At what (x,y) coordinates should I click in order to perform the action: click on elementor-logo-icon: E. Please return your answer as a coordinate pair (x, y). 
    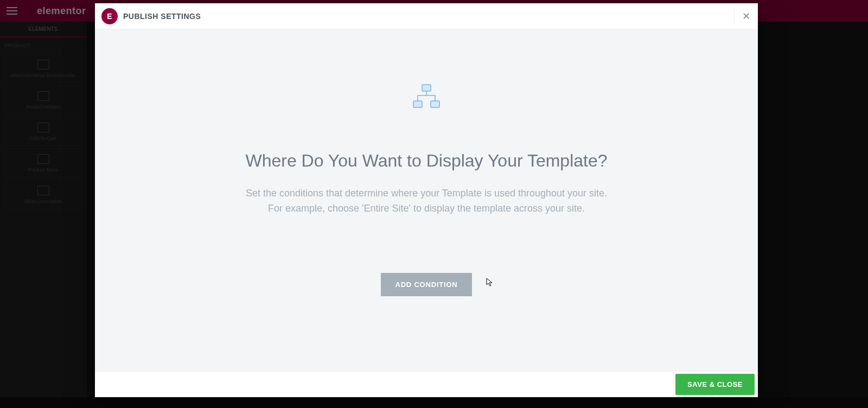
    Looking at the image, I should click on (110, 16).